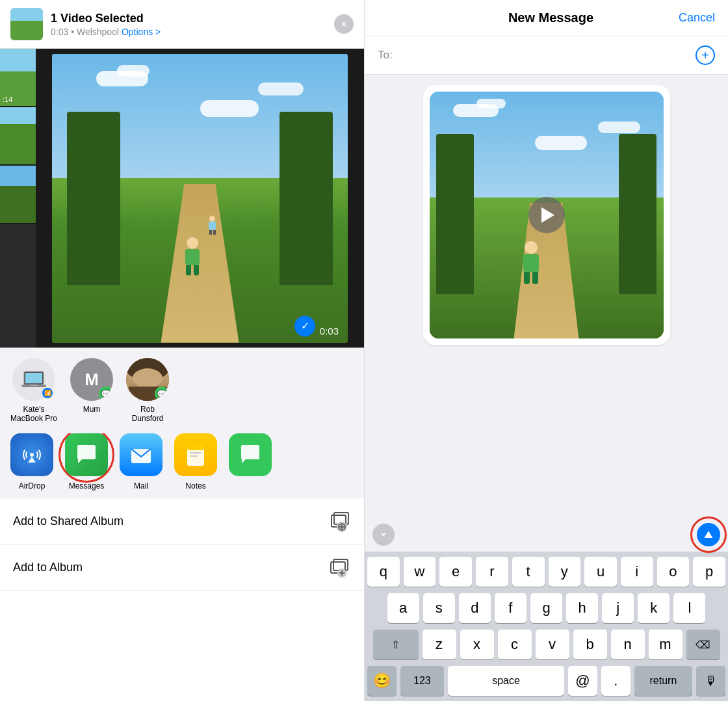  Describe the element at coordinates (396, 644) in the screenshot. I see `shift-key: ⇧` at that location.